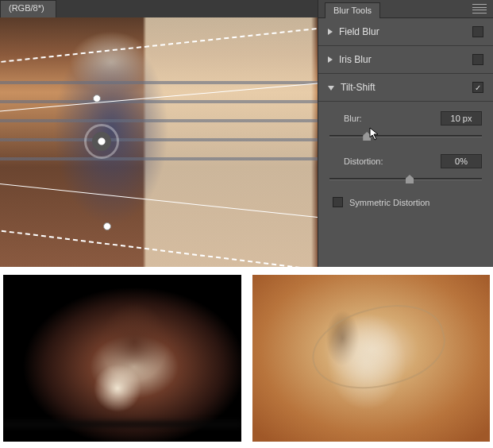 The width and height of the screenshot is (493, 448). I want to click on symmetric-distortion-label: Symmetric Distortion, so click(389, 203).